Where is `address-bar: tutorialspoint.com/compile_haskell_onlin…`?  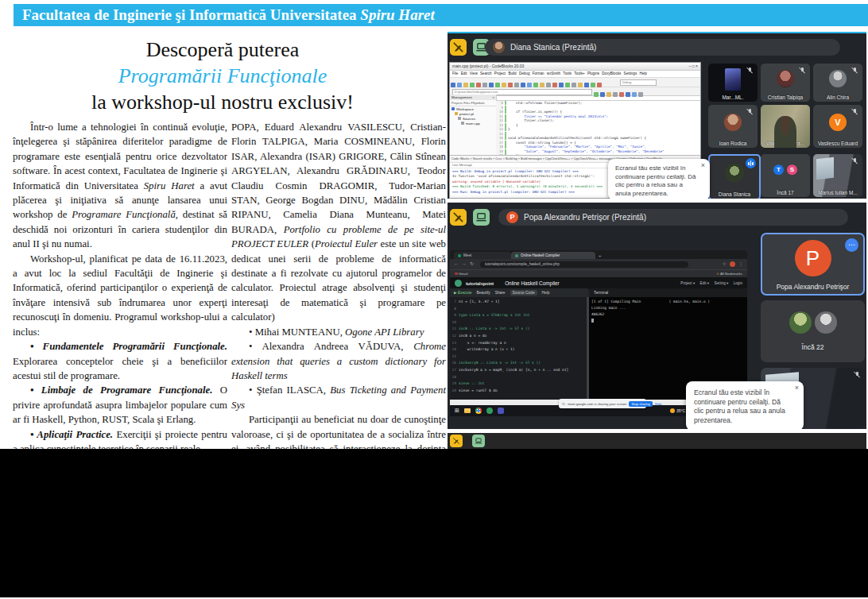 address-bar: tutorialspoint.com/compile_haskell_onlin… is located at coordinates (584, 265).